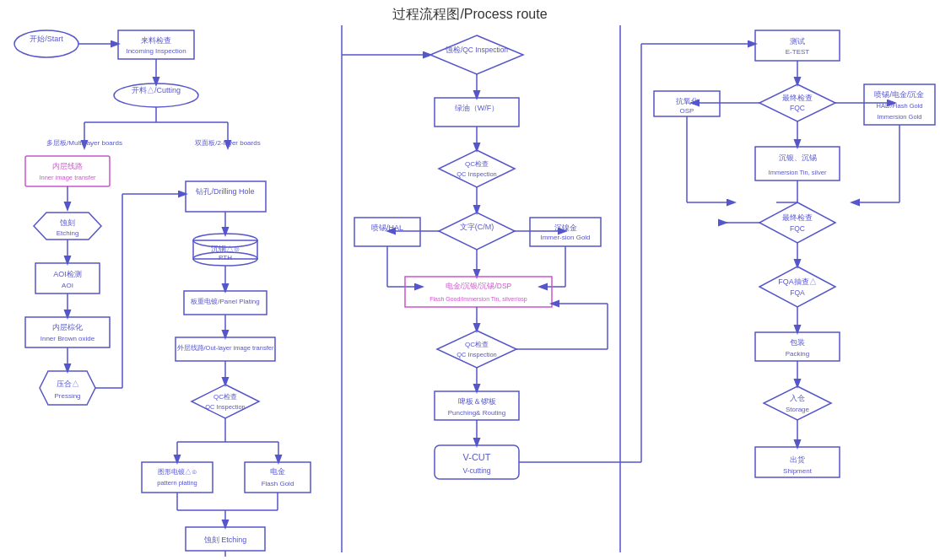  What do you see at coordinates (225, 258) in the screenshot?
I see `svg-text: PTH` at bounding box center [225, 258].